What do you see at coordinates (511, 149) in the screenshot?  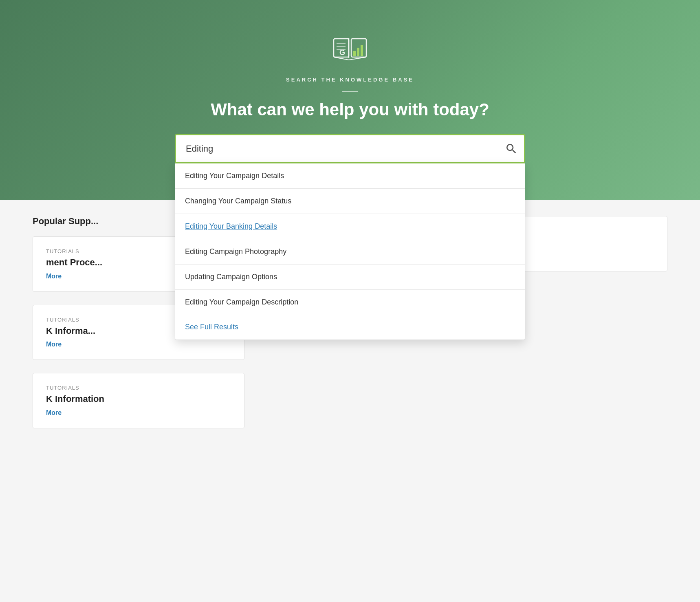 I see `search-icon` at bounding box center [511, 149].